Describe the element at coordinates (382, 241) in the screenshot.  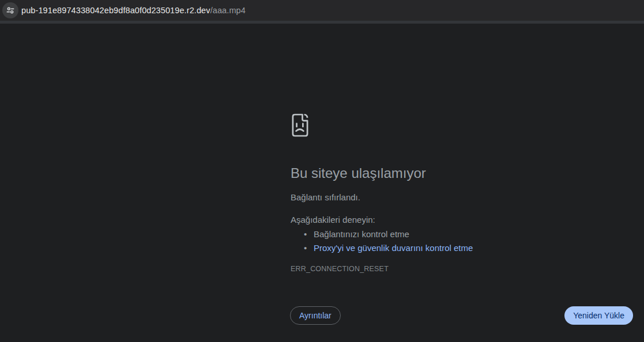
I see `suggestions-list: Bağlantınızı kontrol etme Proxy'yi ve gü…` at that location.